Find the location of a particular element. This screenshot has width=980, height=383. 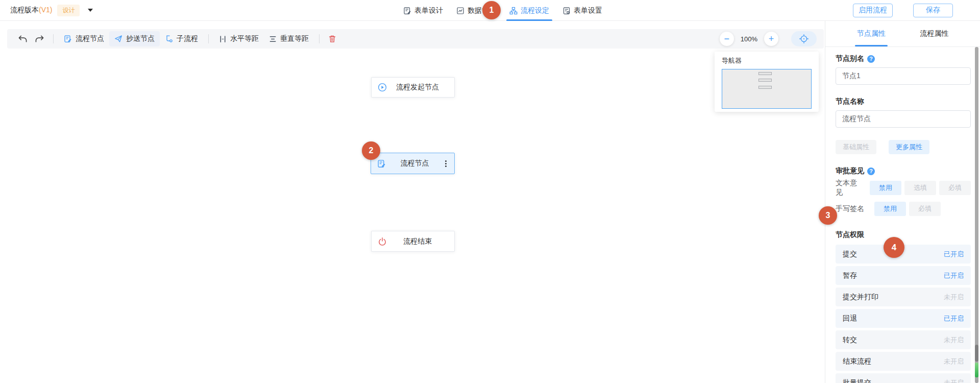

toolbar-item-label: 子流程 is located at coordinates (187, 39).